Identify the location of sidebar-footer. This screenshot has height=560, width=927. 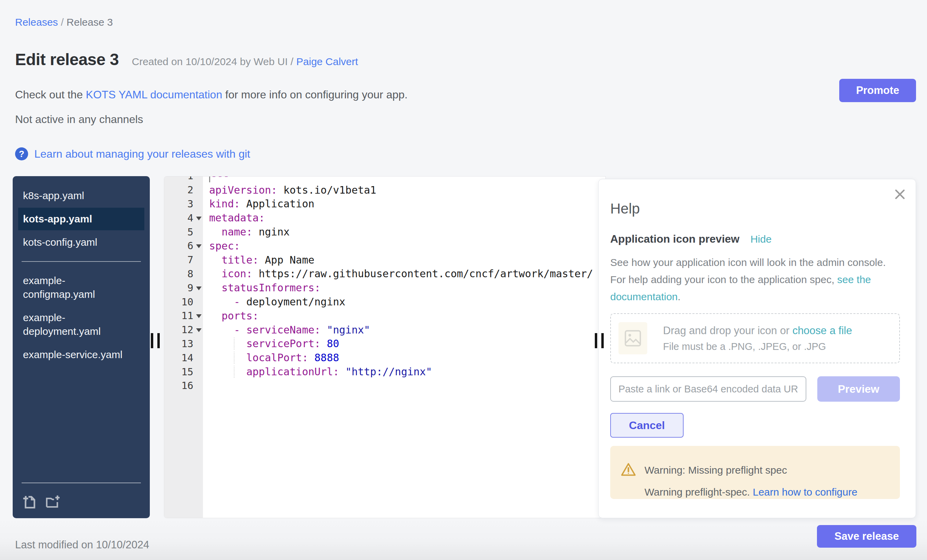
(81, 500).